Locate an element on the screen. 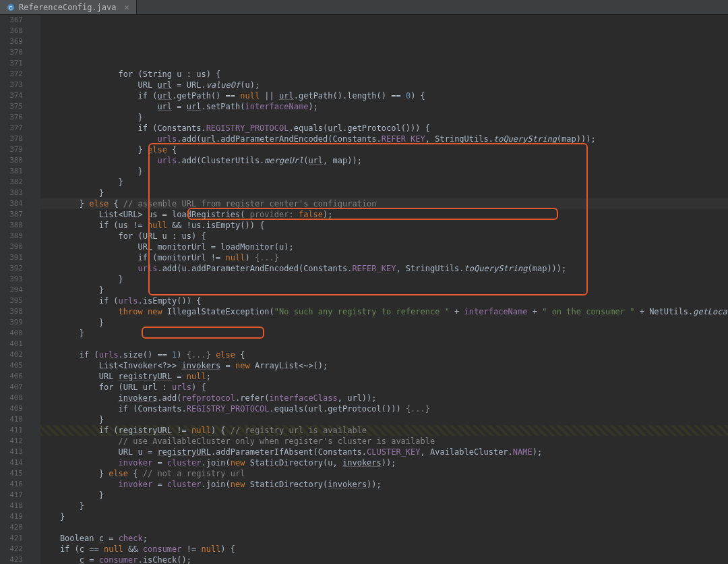 The height and width of the screenshot is (564, 728). line-number-gutter: 367 368 369 370 371 372 373 374 375 376 … is located at coordinates (14, 289).